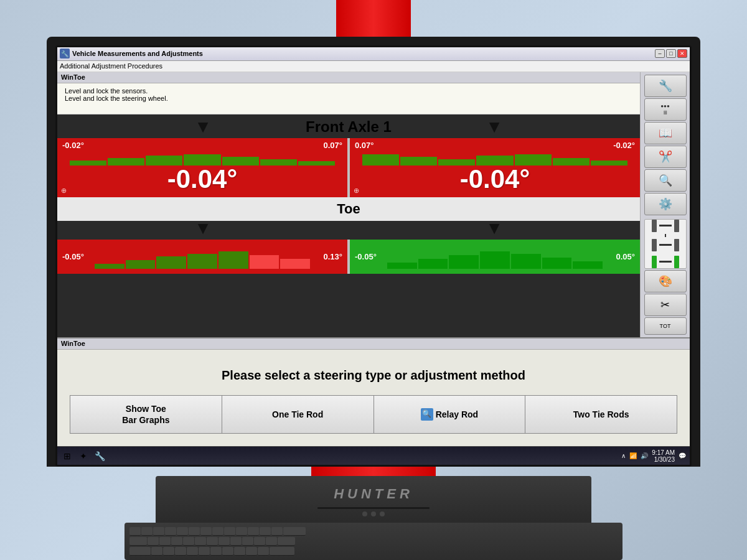  I want to click on show-toe-bar-graphs-button: Show ToeBar Graphs, so click(146, 414).